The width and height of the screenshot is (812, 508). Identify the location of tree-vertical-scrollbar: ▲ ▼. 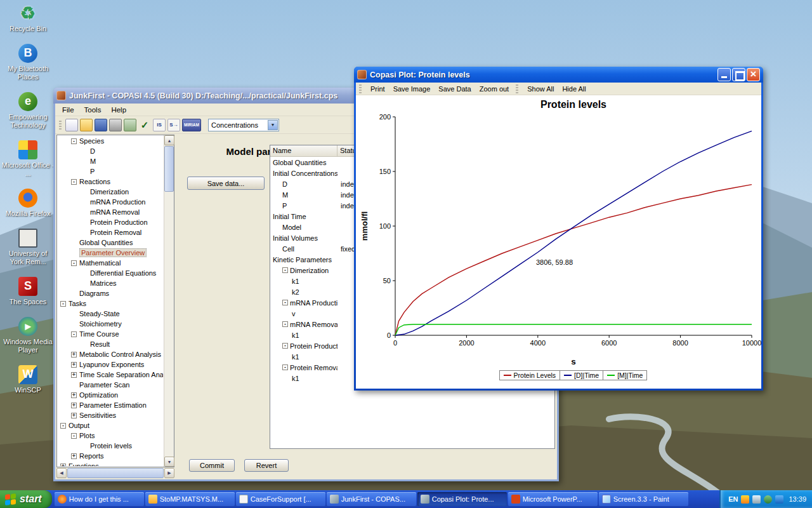
(169, 301).